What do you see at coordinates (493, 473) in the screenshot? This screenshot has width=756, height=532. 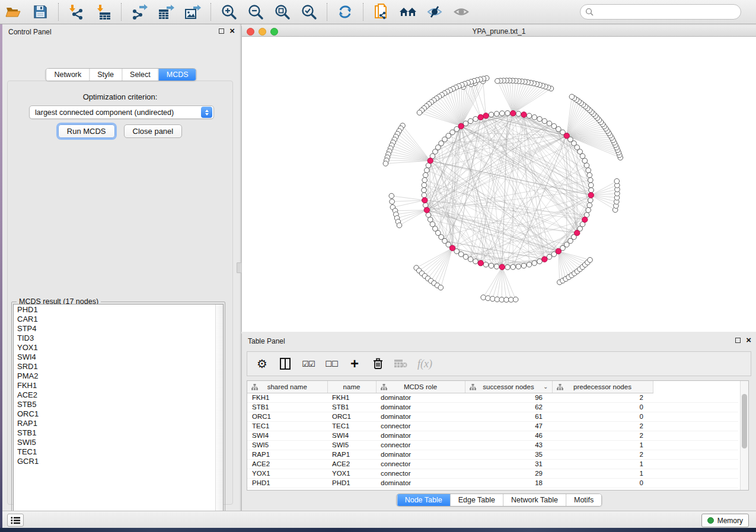 I see `table-row: YOX1 YOX1 connector 29 1` at bounding box center [493, 473].